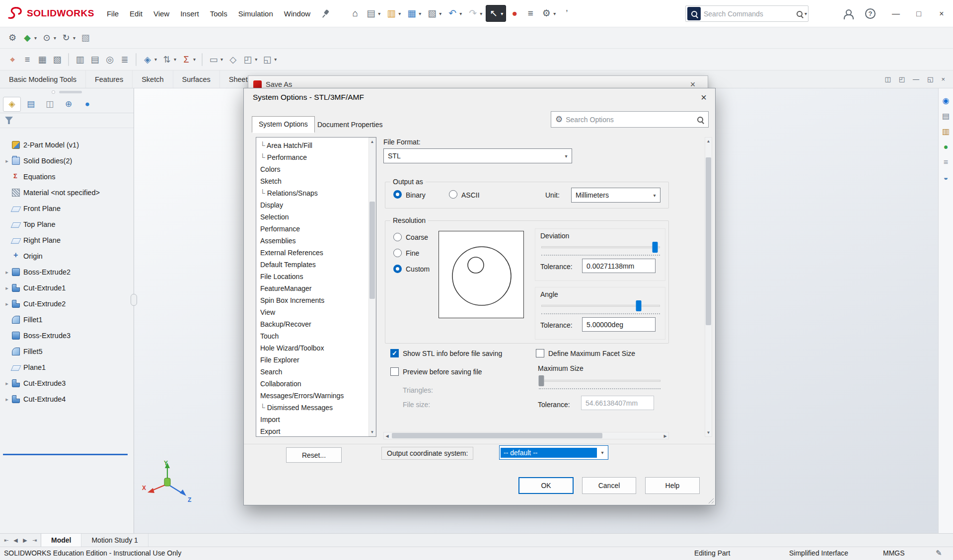  What do you see at coordinates (478, 156) in the screenshot?
I see `file-format-combobox: STL` at bounding box center [478, 156].